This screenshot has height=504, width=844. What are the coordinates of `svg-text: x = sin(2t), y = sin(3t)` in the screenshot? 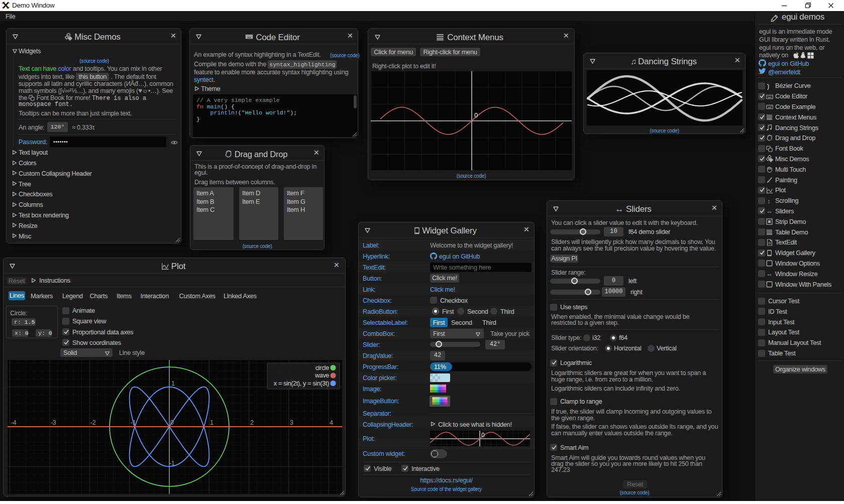 It's located at (301, 384).